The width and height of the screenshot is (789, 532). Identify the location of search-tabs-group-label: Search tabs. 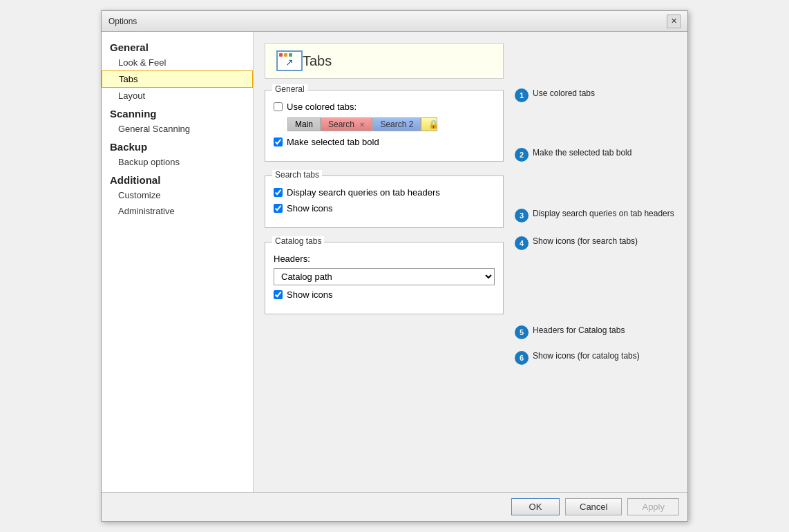
(297, 175).